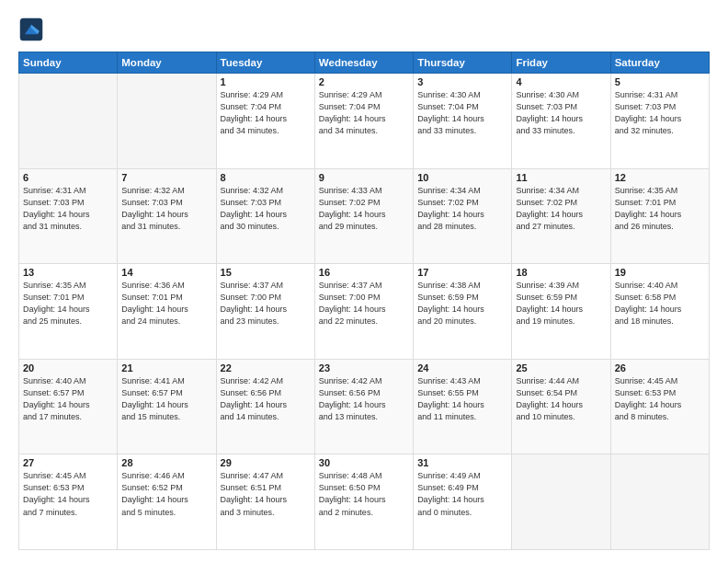 The height and width of the screenshot is (563, 728). Describe the element at coordinates (462, 298) in the screenshot. I see `cell-line: Sunset: 6:59 PM` at that location.